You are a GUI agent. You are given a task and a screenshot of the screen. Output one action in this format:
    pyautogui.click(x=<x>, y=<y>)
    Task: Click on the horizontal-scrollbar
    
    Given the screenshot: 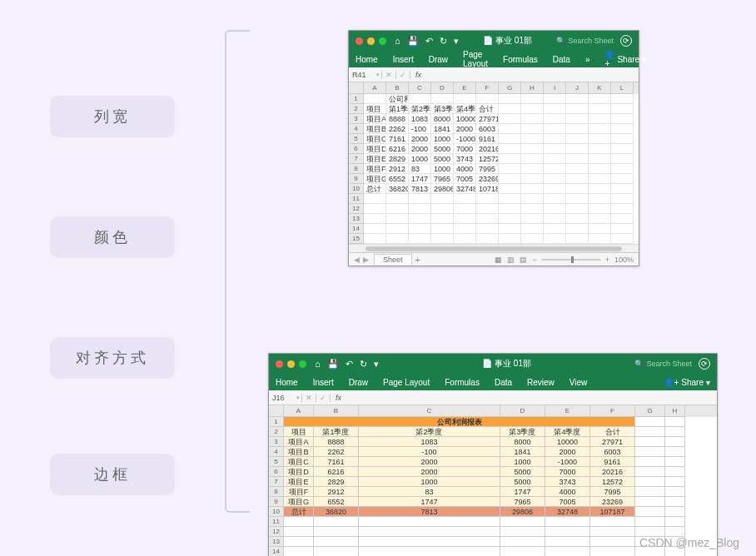 What is the action you would take?
    pyautogui.click(x=494, y=248)
    